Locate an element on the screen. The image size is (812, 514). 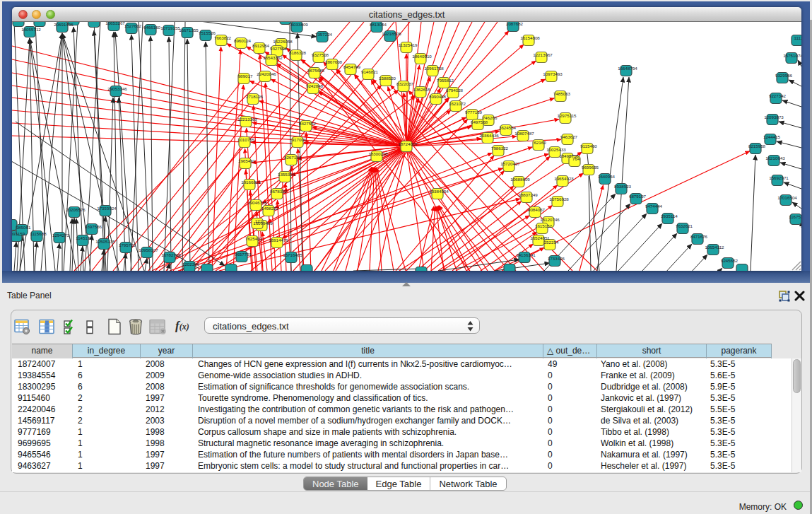
svg-text: 15226058 is located at coordinates (283, 41).